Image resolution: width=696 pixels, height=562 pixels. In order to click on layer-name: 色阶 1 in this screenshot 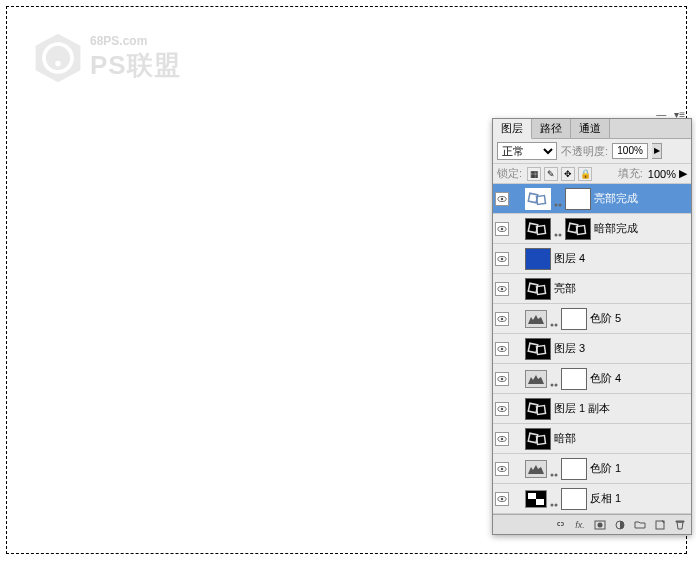, I will do `click(640, 468)`.